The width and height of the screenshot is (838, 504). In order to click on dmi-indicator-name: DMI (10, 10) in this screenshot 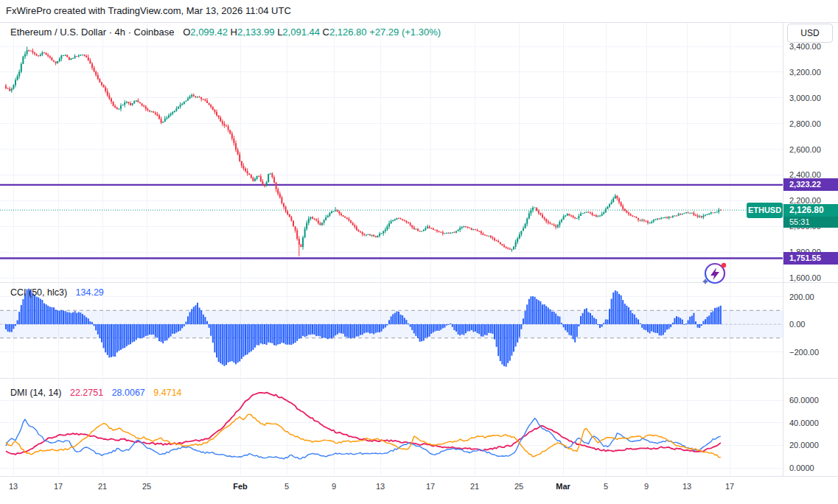, I will do `click(35, 393)`.